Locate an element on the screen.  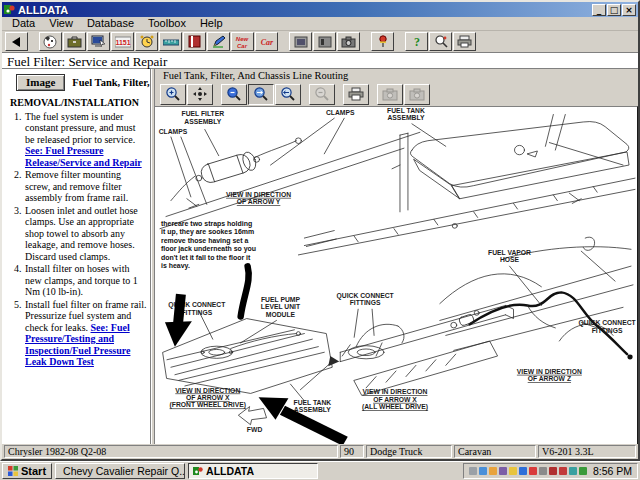
printer-icon is located at coordinates (356, 94).